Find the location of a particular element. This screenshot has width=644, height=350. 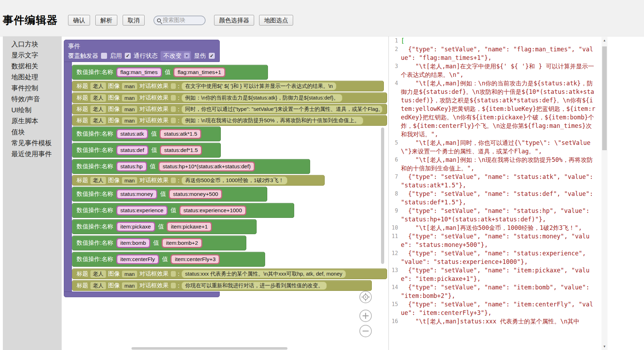

code-line-text: "\t[老人,man]status:xxx 代表勇士的某个属性。\n其中 is located at coordinates (501, 321).